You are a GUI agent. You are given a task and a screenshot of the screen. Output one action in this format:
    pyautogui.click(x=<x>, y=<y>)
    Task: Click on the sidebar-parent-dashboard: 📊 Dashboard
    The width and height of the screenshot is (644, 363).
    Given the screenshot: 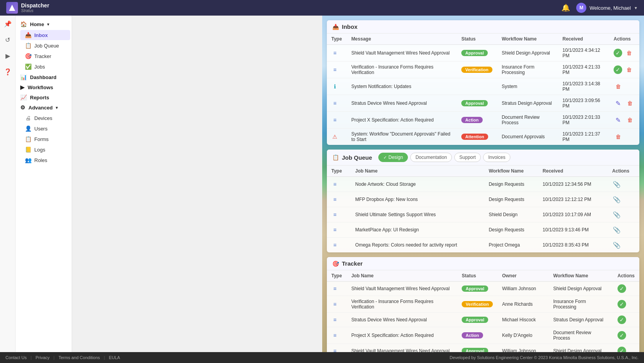 What is the action you would take?
    pyautogui.click(x=44, y=77)
    